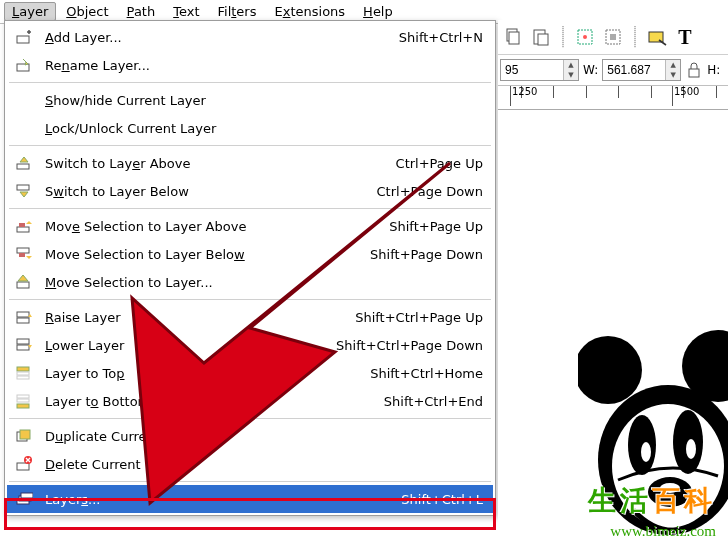  Describe the element at coordinates (694, 70) in the screenshot. I see `lock-icon` at that location.